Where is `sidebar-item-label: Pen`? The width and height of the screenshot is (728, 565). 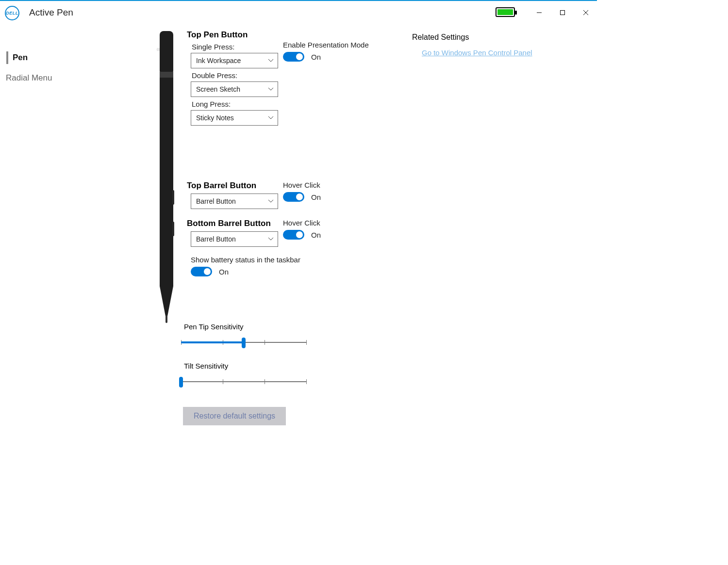 sidebar-item-label: Pen is located at coordinates (20, 58).